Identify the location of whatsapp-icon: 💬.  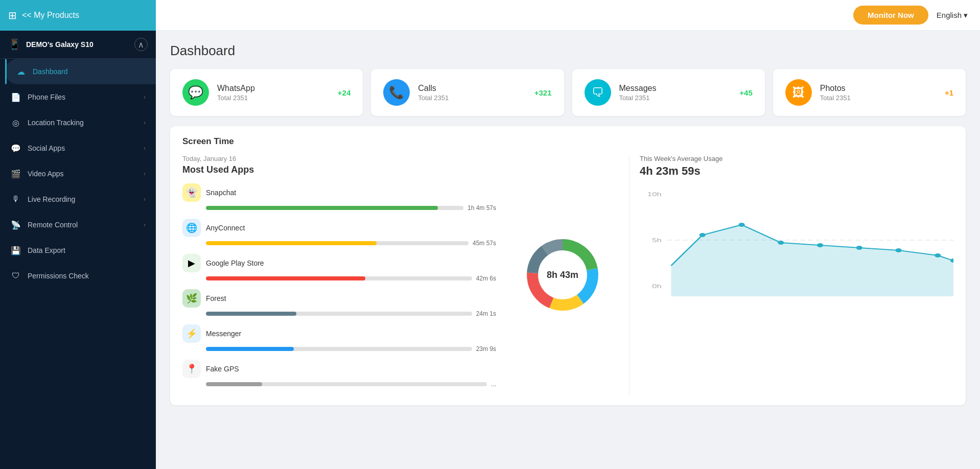
(196, 92).